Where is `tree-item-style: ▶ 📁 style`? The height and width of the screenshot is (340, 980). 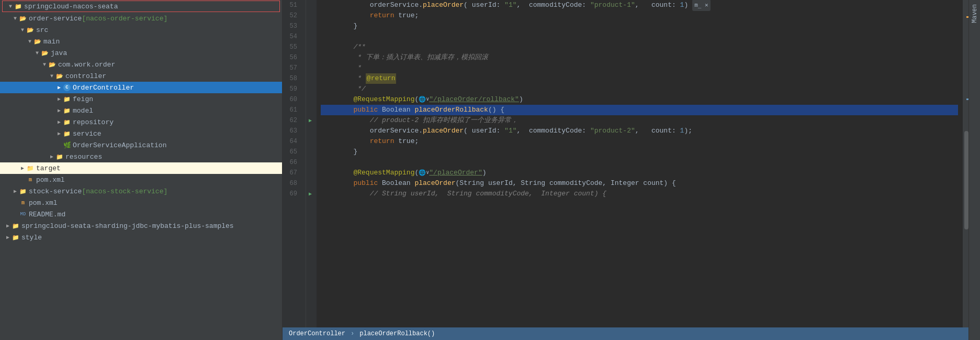 tree-item-style: ▶ 📁 style is located at coordinates (141, 237).